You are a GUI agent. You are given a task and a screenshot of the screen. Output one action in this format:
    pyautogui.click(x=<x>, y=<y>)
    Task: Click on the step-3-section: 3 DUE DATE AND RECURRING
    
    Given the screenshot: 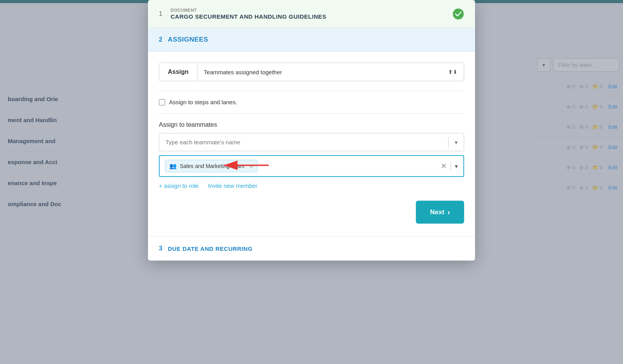 What is the action you would take?
    pyautogui.click(x=312, y=248)
    